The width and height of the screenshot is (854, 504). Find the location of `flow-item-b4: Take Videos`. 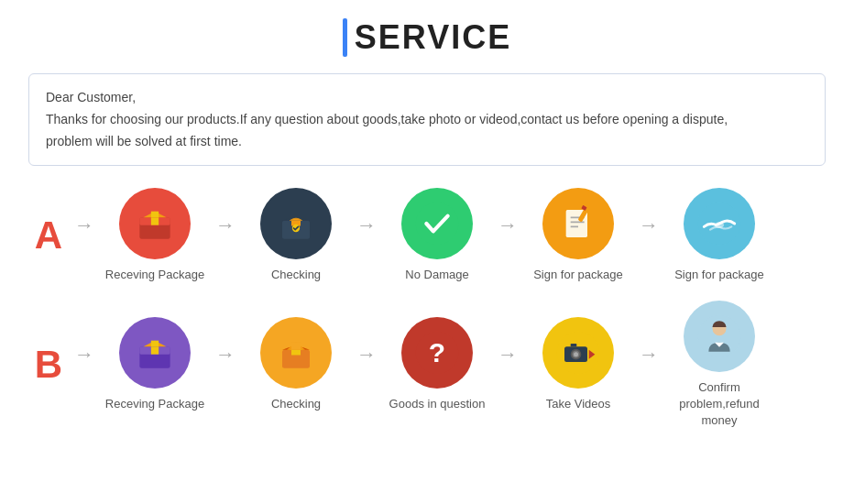

flow-item-b4: Take Videos is located at coordinates (578, 365).